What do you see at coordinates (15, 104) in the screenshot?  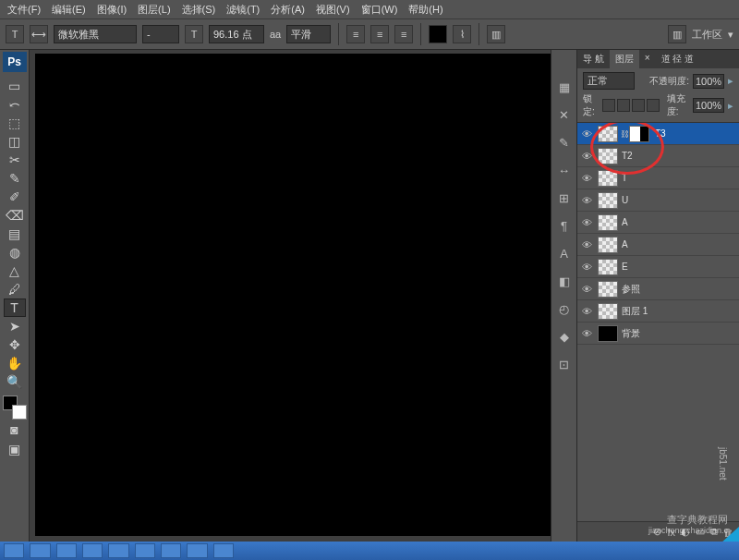 I see `tool: ⤺` at bounding box center [15, 104].